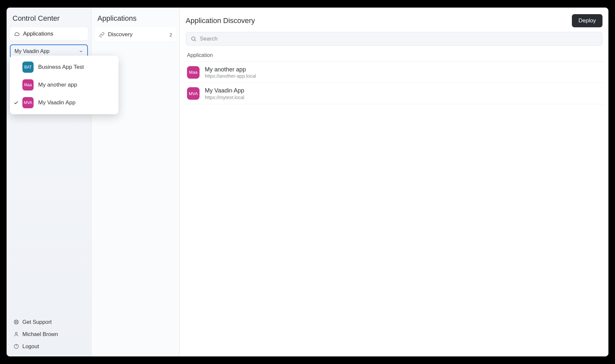 The width and height of the screenshot is (615, 364). What do you see at coordinates (120, 35) in the screenshot?
I see `secondary-nav-item-label: Discovery` at bounding box center [120, 35].